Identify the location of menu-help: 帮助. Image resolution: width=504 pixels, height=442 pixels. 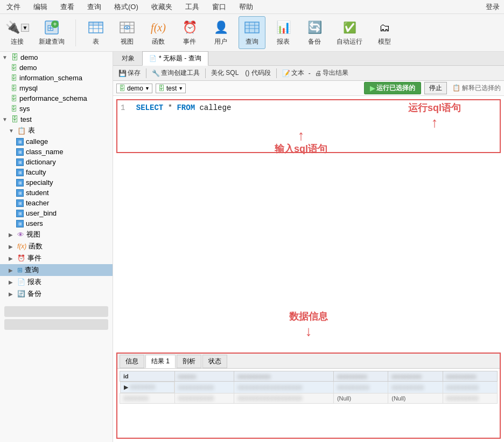
(246, 7).